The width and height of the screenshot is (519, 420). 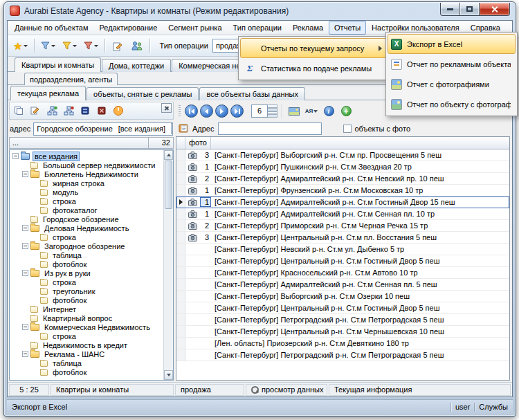 What do you see at coordinates (137, 46) in the screenshot?
I see `agents-button` at bounding box center [137, 46].